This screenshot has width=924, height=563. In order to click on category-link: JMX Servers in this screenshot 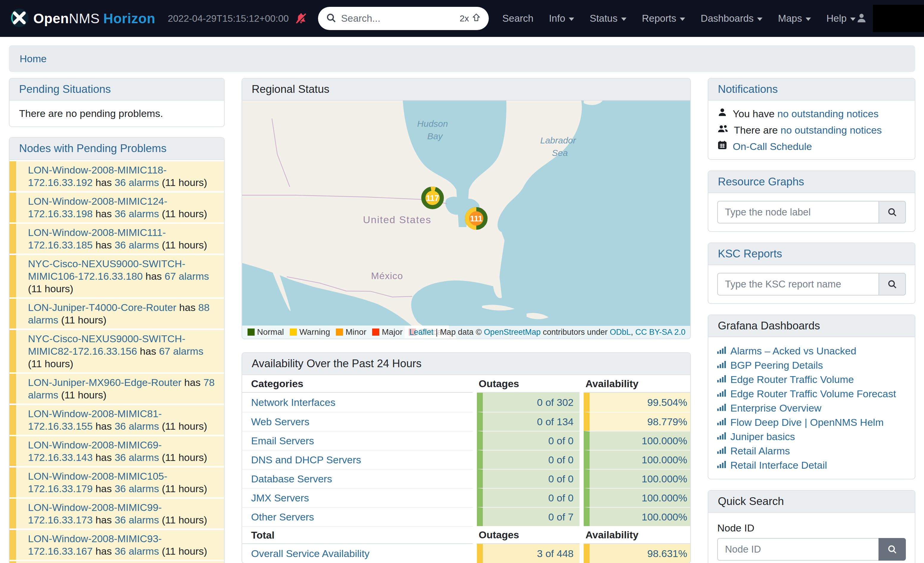, I will do `click(280, 498)`.